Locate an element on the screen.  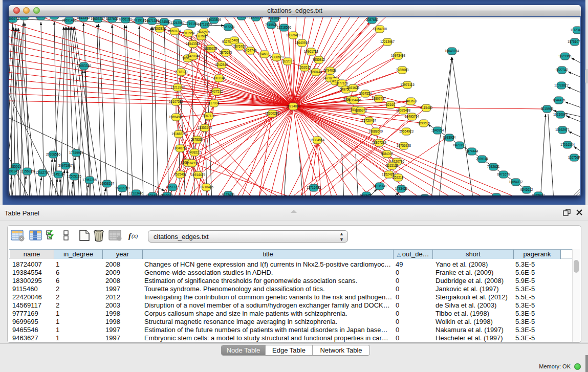
svg-text: 8215955 is located at coordinates (548, 108).